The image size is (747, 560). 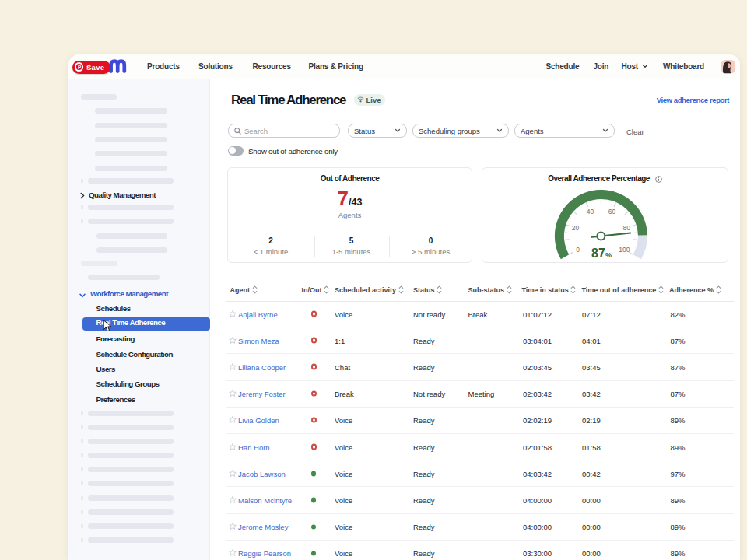 I want to click on svg-text: 80, so click(x=626, y=228).